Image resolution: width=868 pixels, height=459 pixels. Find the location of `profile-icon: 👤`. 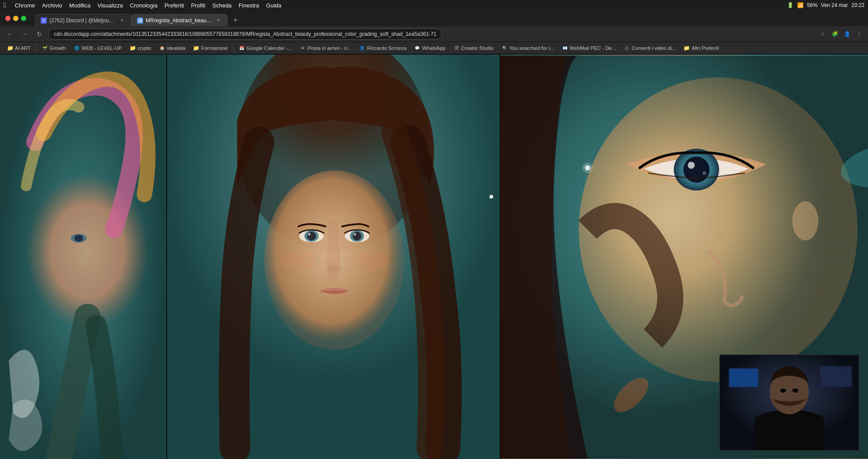

profile-icon: 👤 is located at coordinates (847, 34).